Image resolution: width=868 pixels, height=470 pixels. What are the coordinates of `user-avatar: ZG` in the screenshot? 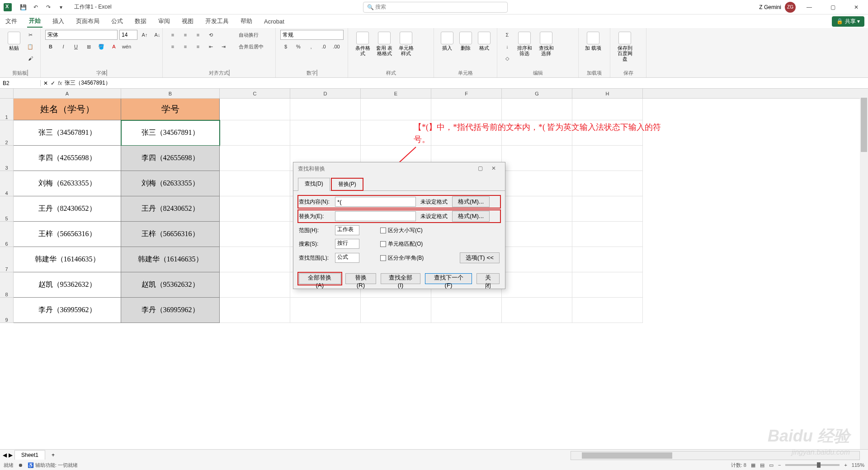 It's located at (790, 7).